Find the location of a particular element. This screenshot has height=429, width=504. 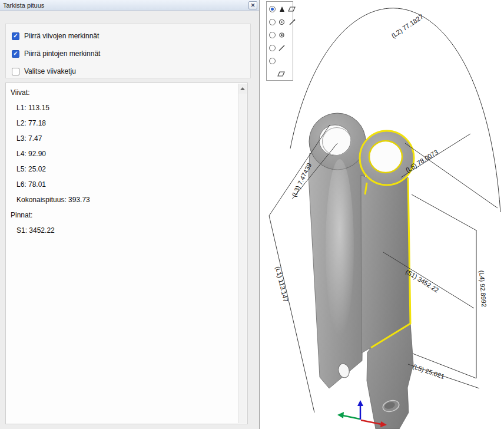

panel-title: Tarkista pituus is located at coordinates (126, 5).